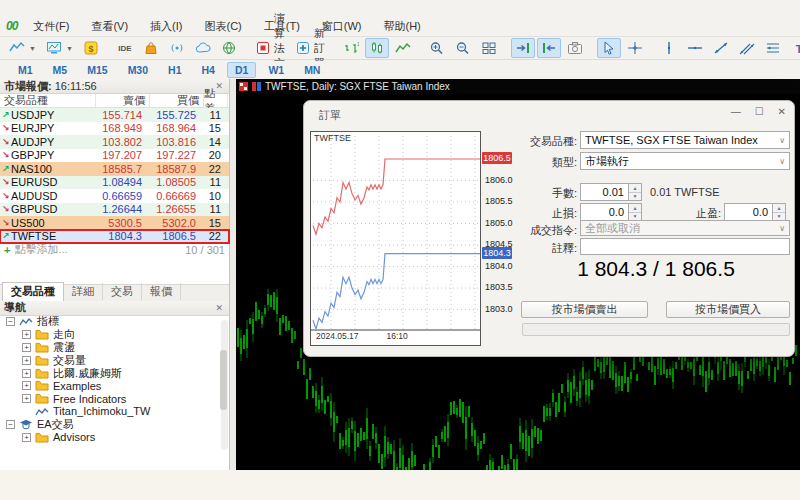  I want to click on toolbar: ▼▼$IDE演算法交易新訂單1T▼, so click(400, 48).